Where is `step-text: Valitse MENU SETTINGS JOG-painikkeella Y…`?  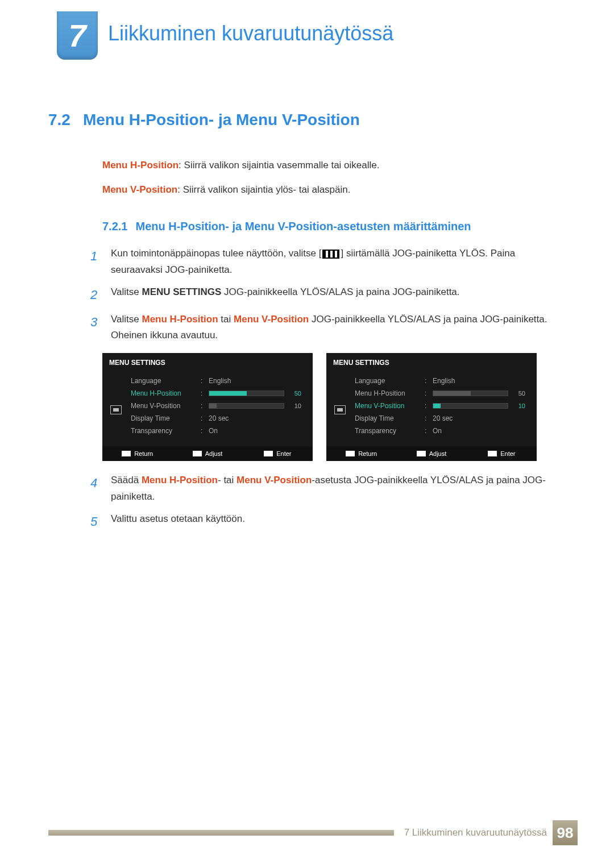
step-text: Valitse MENU SETTINGS JOG-painikkeella Y… is located at coordinates (337, 294).